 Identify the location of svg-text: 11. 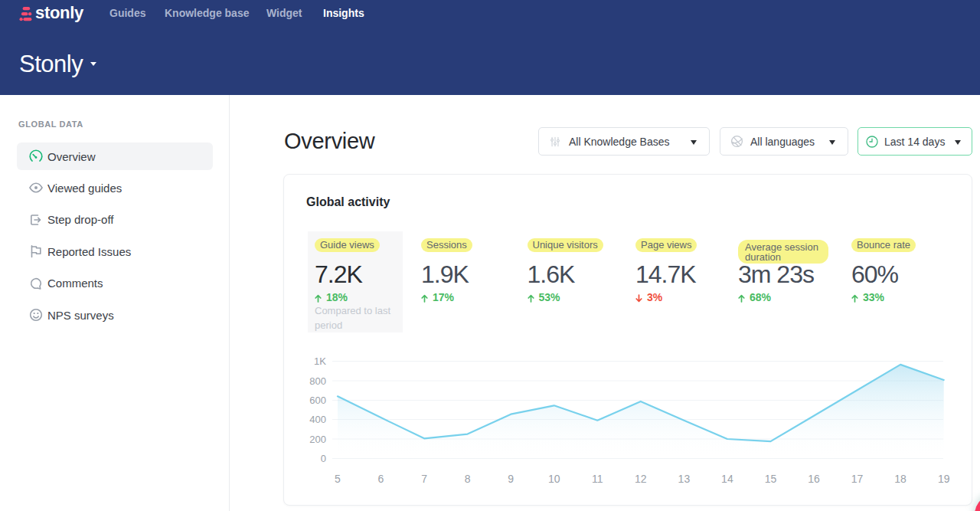
(597, 479).